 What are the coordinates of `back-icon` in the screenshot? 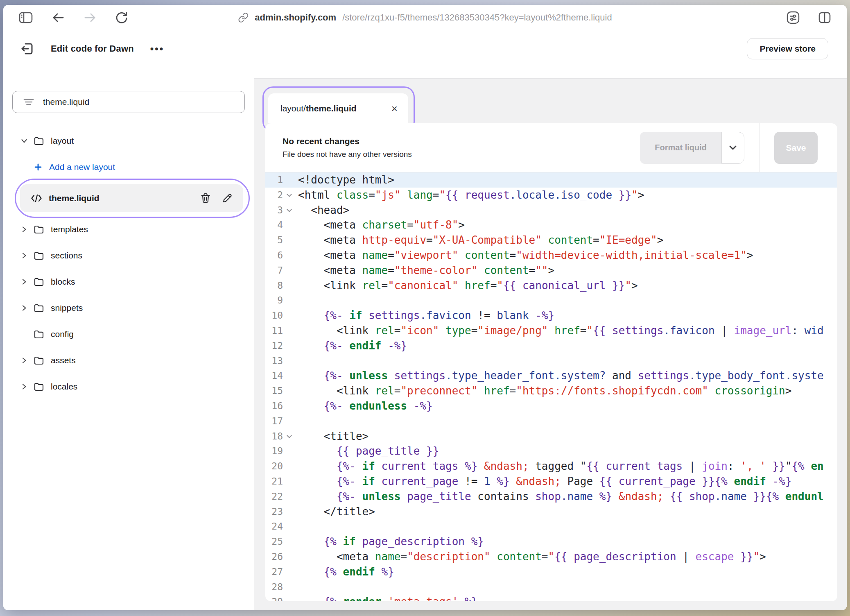 It's located at (58, 18).